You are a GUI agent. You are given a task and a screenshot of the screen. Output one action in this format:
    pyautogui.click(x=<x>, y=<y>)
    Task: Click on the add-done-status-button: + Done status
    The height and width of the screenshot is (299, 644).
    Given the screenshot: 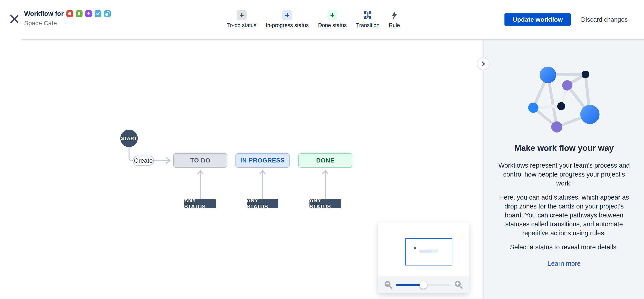 What is the action you would take?
    pyautogui.click(x=332, y=19)
    